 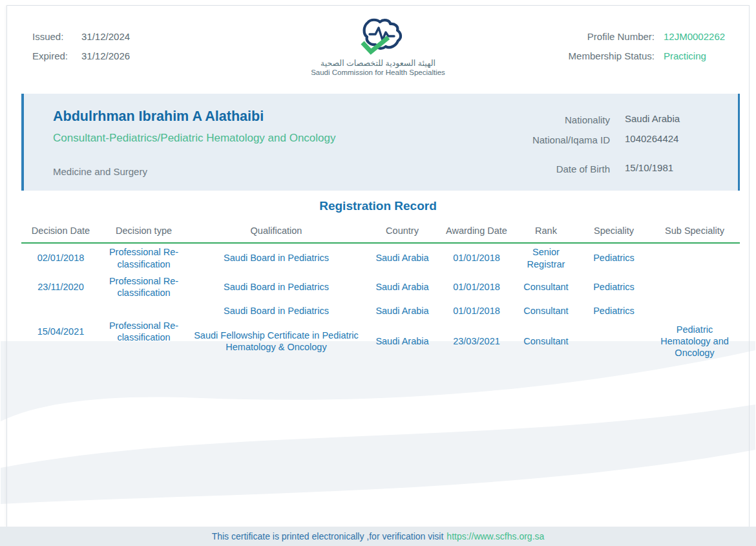 What do you see at coordinates (381, 311) in the screenshot?
I see `table-row: 15/04/2021 Professional Re-classificatio…` at bounding box center [381, 311].